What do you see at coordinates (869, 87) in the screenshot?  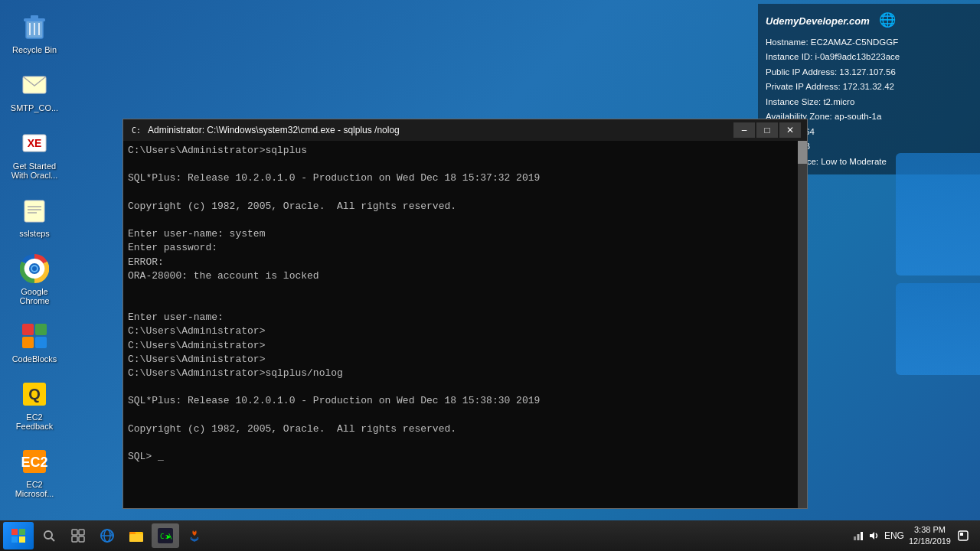 I see `private-ip-line: Private IP Address: 172.31.32.42` at bounding box center [869, 87].